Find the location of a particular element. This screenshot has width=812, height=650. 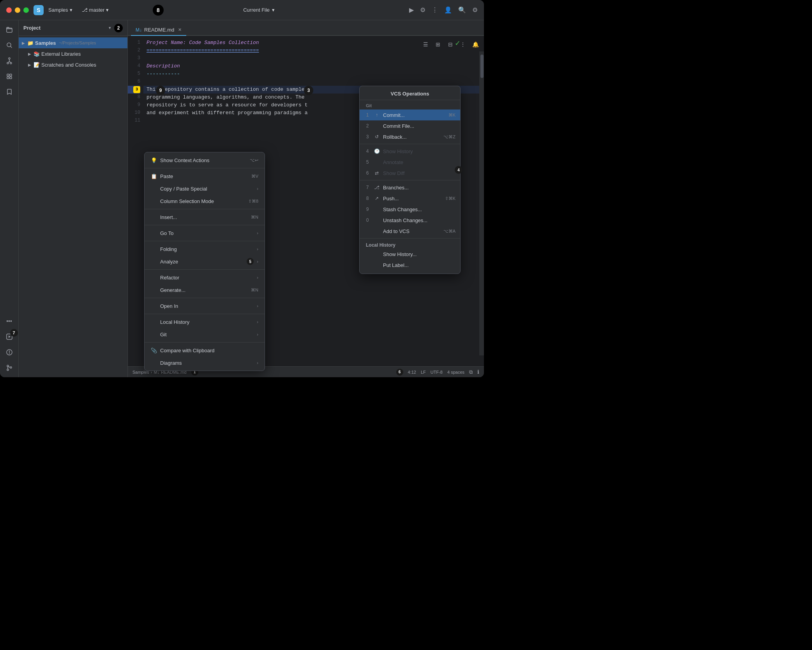

user-button: 👤 is located at coordinates (448, 10).